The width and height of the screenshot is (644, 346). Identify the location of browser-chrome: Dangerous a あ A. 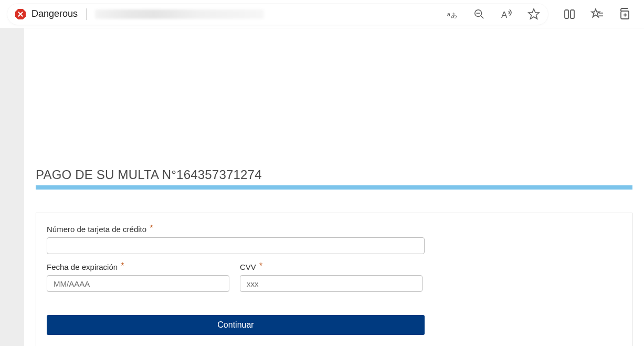
(322, 14).